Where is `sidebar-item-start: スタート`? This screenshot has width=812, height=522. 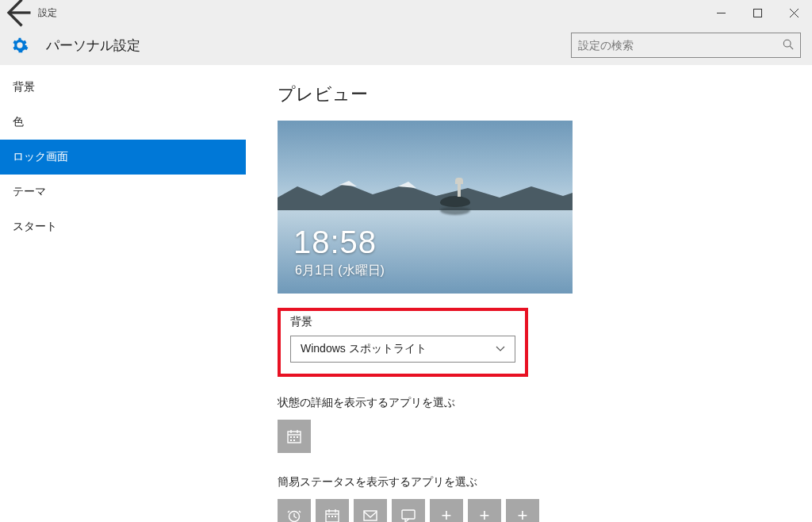 sidebar-item-start: スタート is located at coordinates (123, 227).